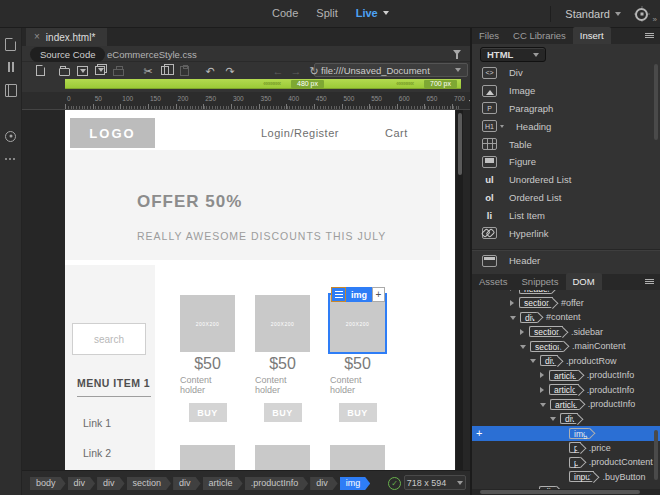 The image size is (660, 495). Describe the element at coordinates (566, 126) in the screenshot. I see `insert-item-heading: H1Heading` at that location.